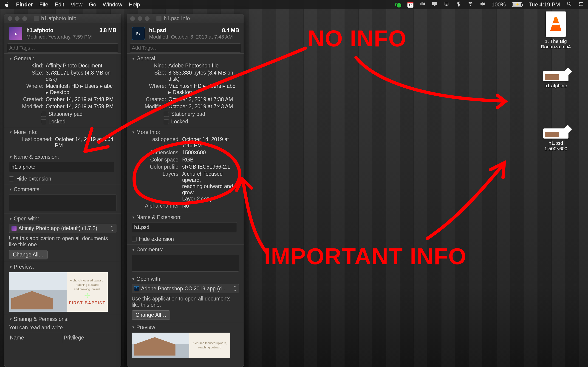 This screenshot has width=588, height=367. What do you see at coordinates (434, 5) in the screenshot?
I see `display-icon` at bounding box center [434, 5].